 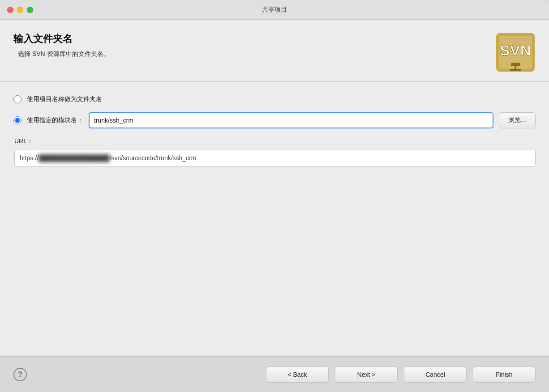 What do you see at coordinates (55, 120) in the screenshot?
I see `radio-label-2: 使用指定的模块名：` at bounding box center [55, 120].